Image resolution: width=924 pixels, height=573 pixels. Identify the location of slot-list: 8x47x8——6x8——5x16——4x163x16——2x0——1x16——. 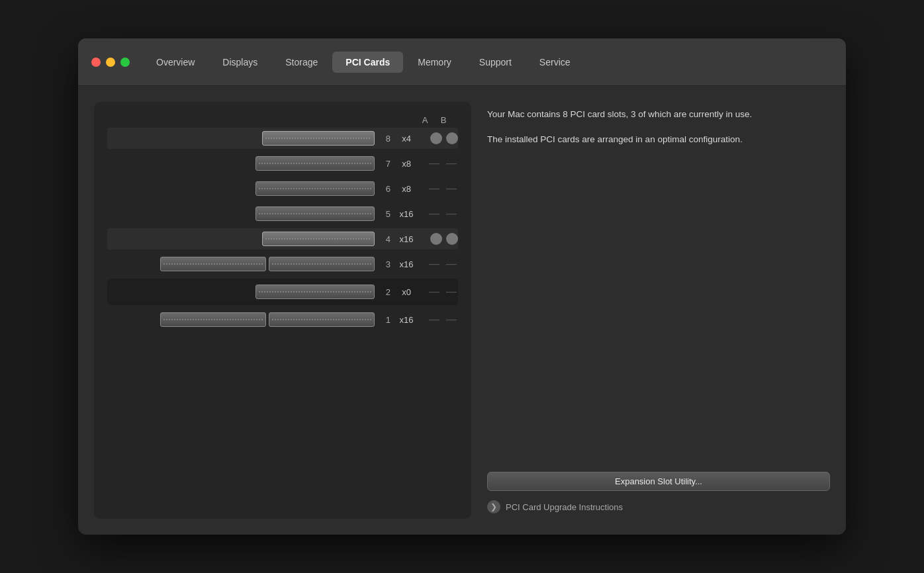
(283, 229).